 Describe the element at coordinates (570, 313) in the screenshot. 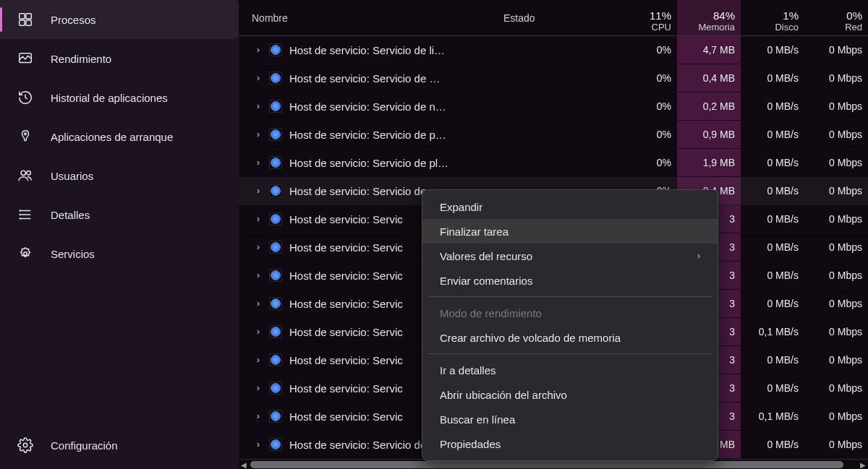

I see `context-menu-item: Modo de rendimiento` at that location.